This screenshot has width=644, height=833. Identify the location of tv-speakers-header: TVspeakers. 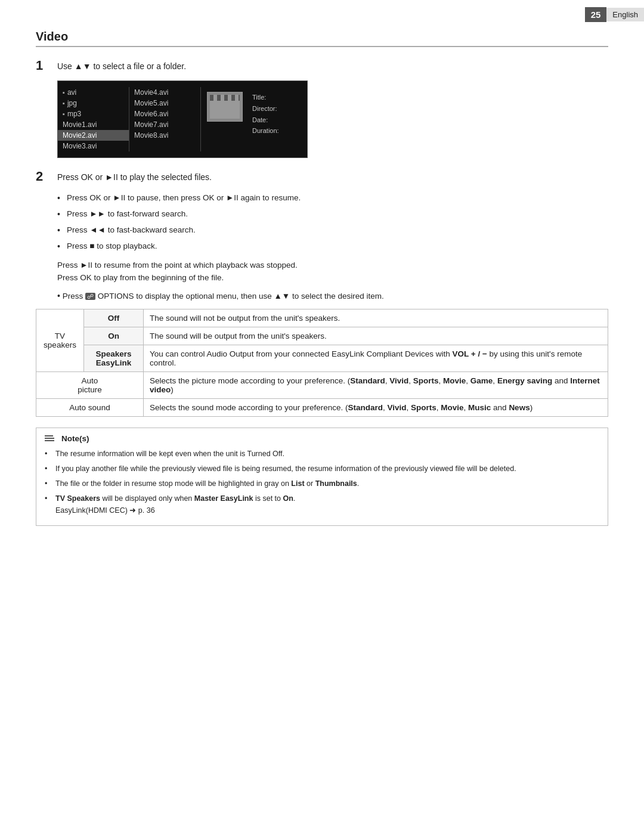
(60, 340).